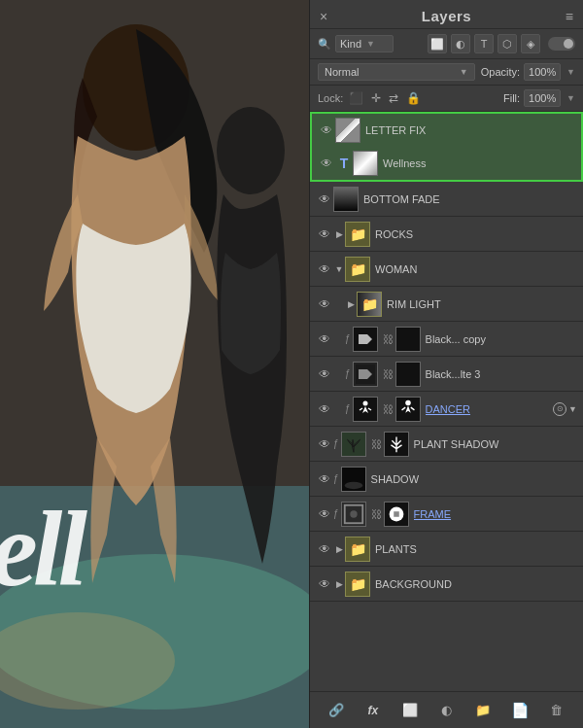 Image resolution: width=583 pixels, height=728 pixels. I want to click on visibility-toggle-rocks: 👁, so click(325, 234).